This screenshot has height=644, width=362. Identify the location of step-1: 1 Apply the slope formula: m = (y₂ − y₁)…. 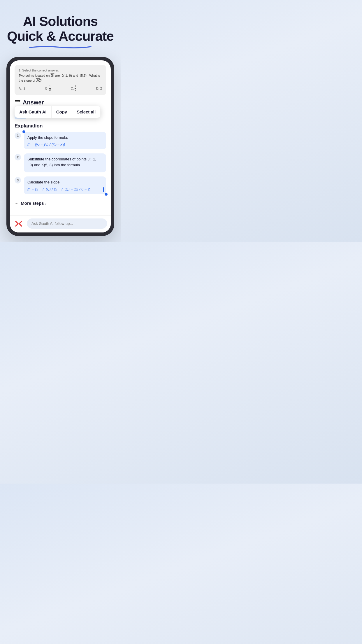
(60, 141).